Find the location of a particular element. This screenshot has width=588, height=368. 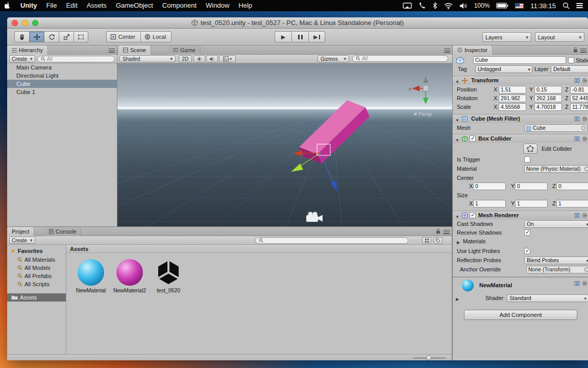

transform-foldout-icon is located at coordinates (457, 81).